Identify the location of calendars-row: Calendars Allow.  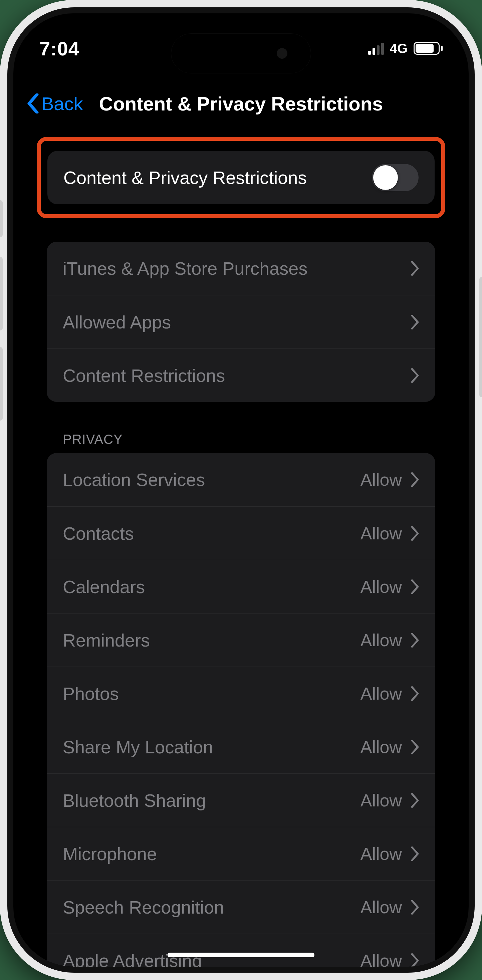
(241, 587).